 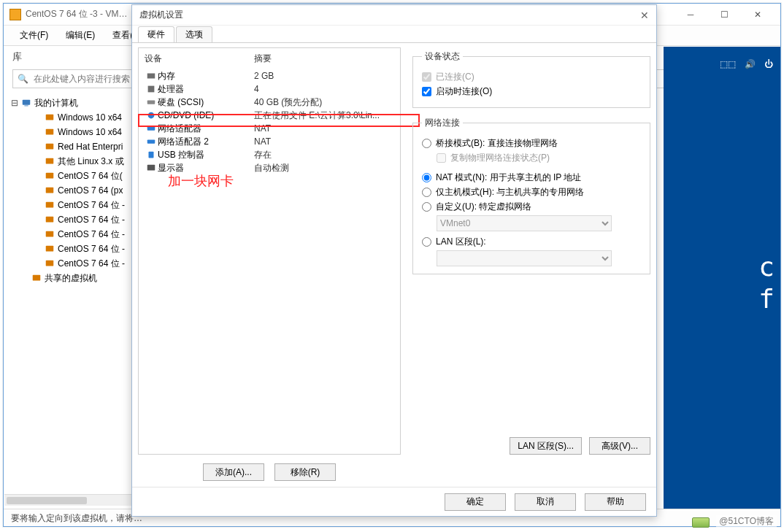 What do you see at coordinates (269, 115) in the screenshot?
I see `hardware-row: CD/DVD (IDE)正在使用文件 E:\云计算3.0\Lin...` at bounding box center [269, 115].